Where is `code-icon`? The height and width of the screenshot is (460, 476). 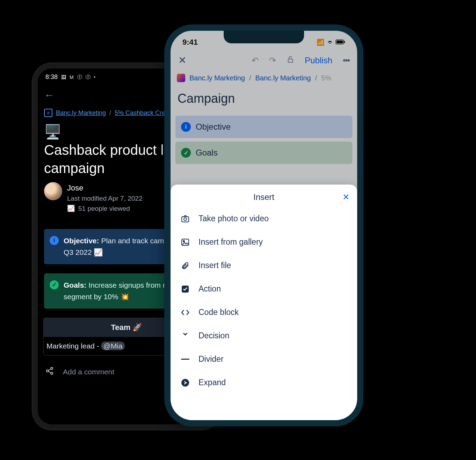 code-icon is located at coordinates (185, 312).